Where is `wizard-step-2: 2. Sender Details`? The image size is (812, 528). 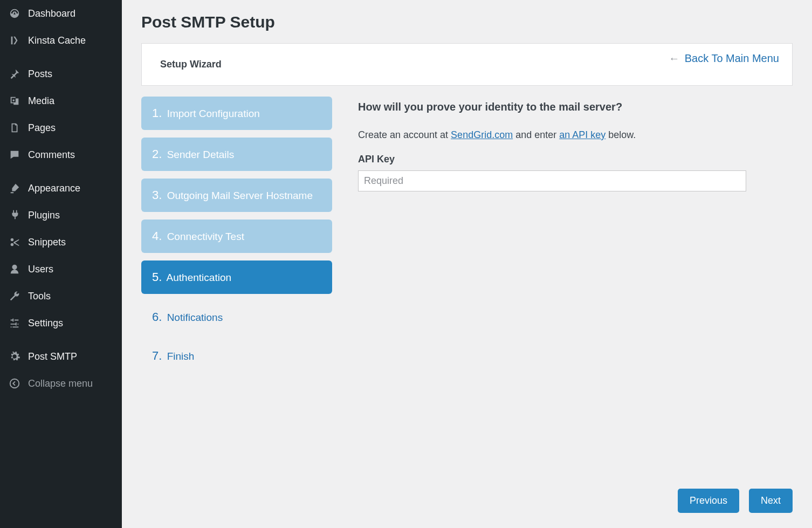
wizard-step-2: 2. Sender Details is located at coordinates (237, 154).